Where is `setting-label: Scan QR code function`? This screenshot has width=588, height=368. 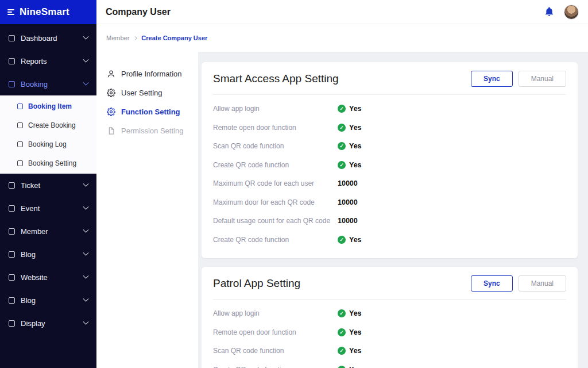
setting-label: Scan QR code function is located at coordinates (276, 146).